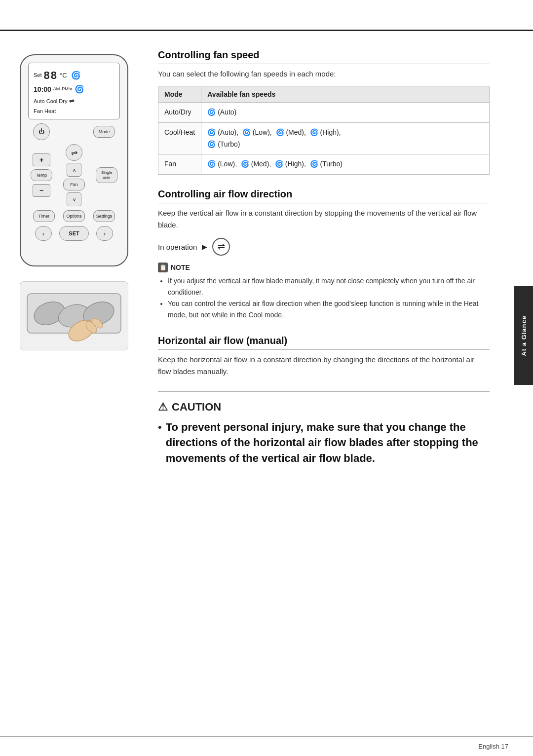  What do you see at coordinates (524, 336) in the screenshot?
I see `sidebar-tab-label: At a Glance` at bounding box center [524, 336].